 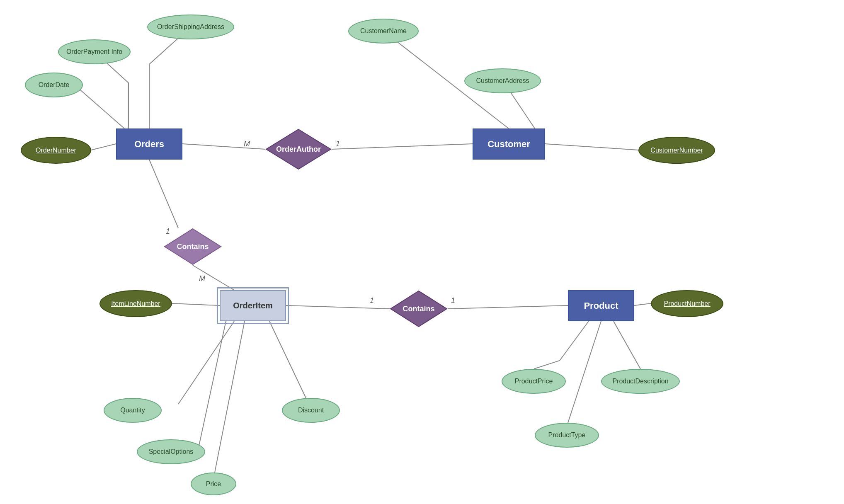 What do you see at coordinates (383, 31) in the screenshot?
I see `attribute-customername: CustomerName` at bounding box center [383, 31].